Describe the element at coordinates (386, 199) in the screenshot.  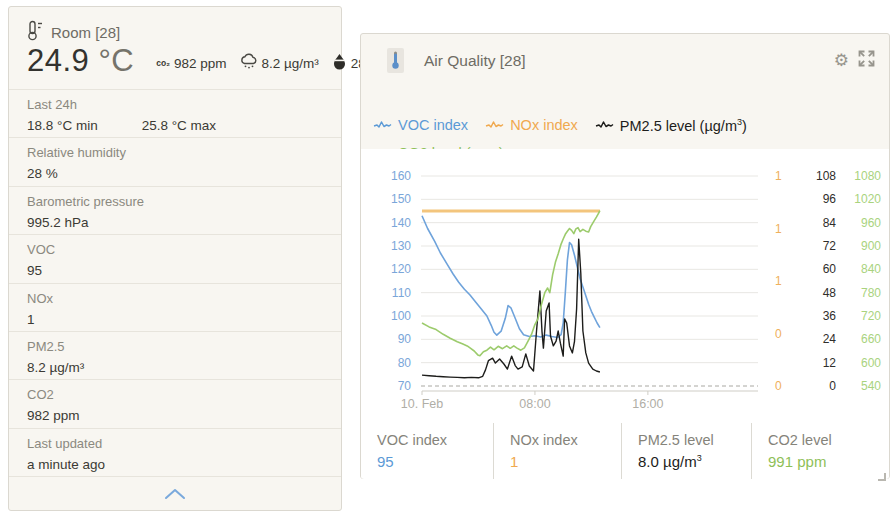
I see `voc-axis-tick-label: 150` at that location.